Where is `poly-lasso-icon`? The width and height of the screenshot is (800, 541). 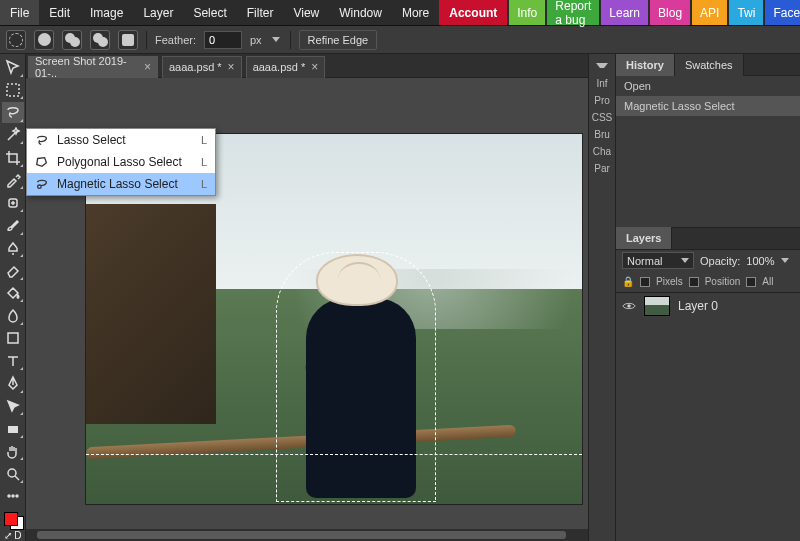 poly-lasso-icon is located at coordinates (42, 162).